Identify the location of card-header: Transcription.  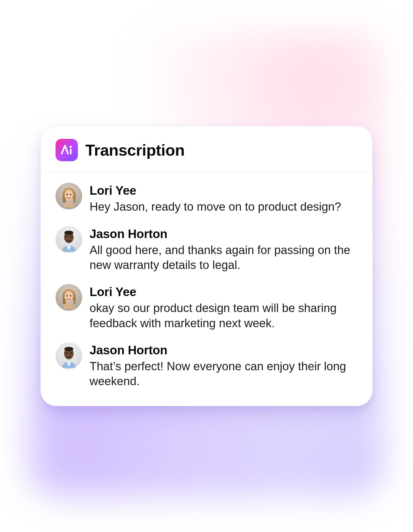
(206, 149).